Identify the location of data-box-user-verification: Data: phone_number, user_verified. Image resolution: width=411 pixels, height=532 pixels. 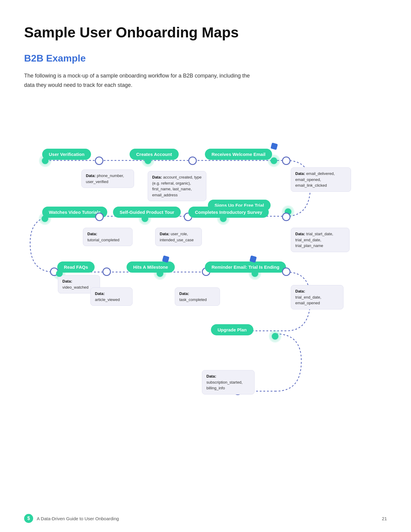
(108, 179).